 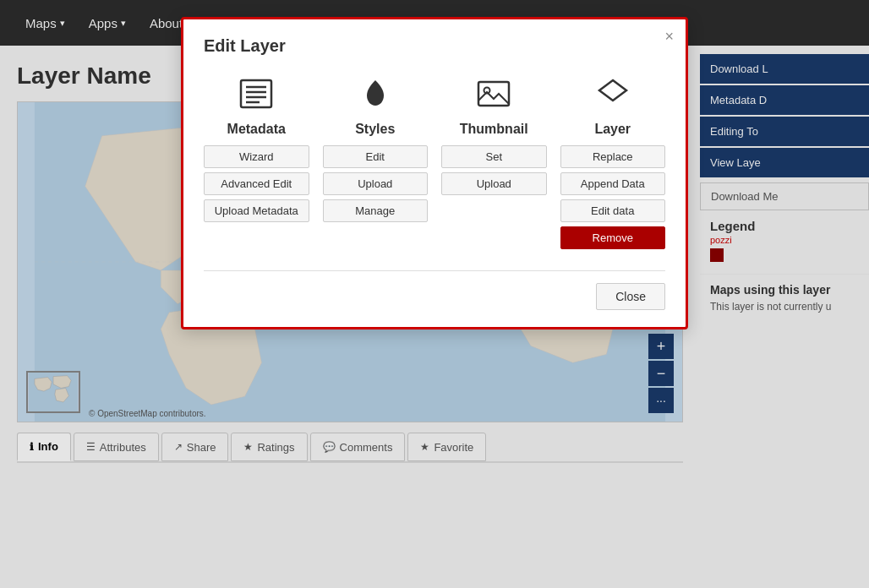 I want to click on modal-close-button: ×, so click(x=670, y=37).